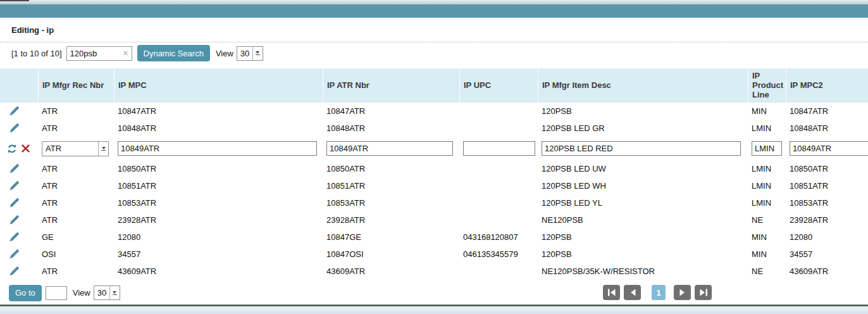 The width and height of the screenshot is (868, 314). I want to click on cell-mpc2: 12080, so click(827, 237).